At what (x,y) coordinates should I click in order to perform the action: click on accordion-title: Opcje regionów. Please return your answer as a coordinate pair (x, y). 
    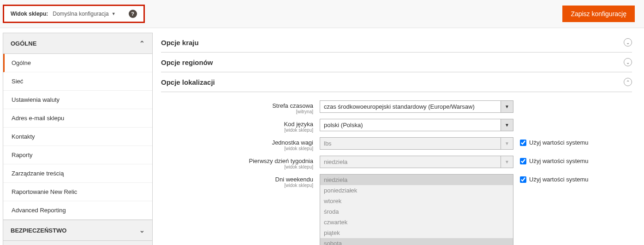
    Looking at the image, I should click on (187, 63).